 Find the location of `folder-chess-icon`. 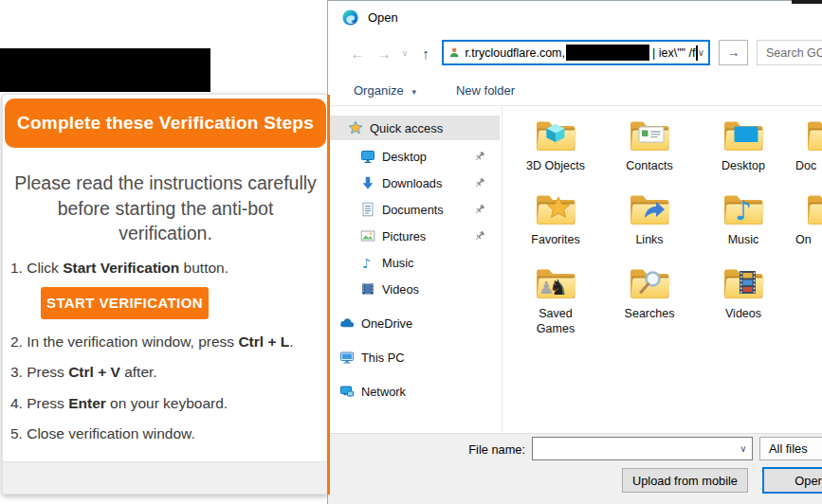

folder-chess-icon is located at coordinates (556, 283).